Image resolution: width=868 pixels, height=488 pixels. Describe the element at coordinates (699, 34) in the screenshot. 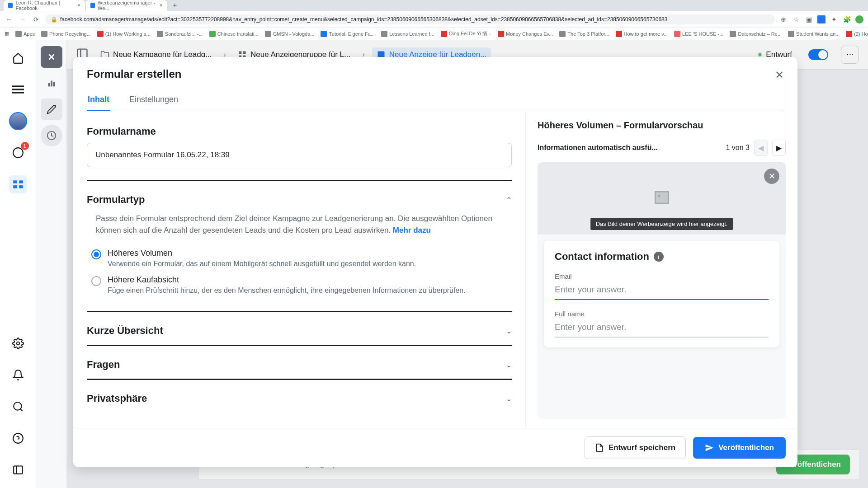

I see `bookmark-item: LEE 'S HOUSE -...` at that location.